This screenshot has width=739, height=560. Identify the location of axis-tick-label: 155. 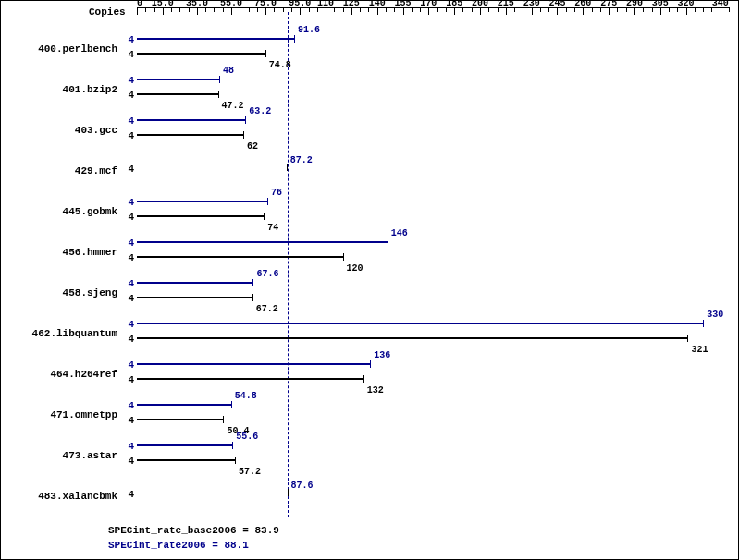
(403, 4).